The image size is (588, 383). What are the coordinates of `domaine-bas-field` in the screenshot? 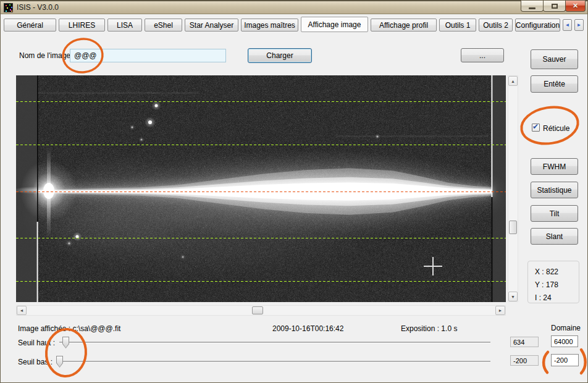 It's located at (565, 360).